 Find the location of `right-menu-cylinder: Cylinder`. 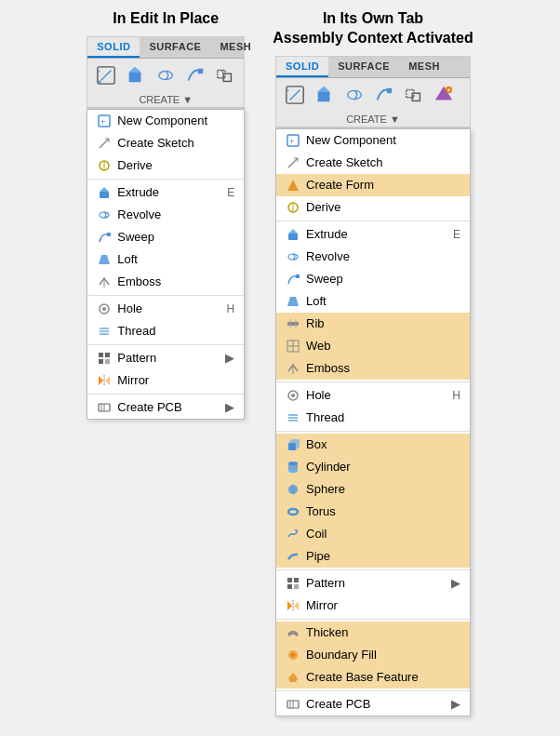

right-menu-cylinder: Cylinder is located at coordinates (373, 467).